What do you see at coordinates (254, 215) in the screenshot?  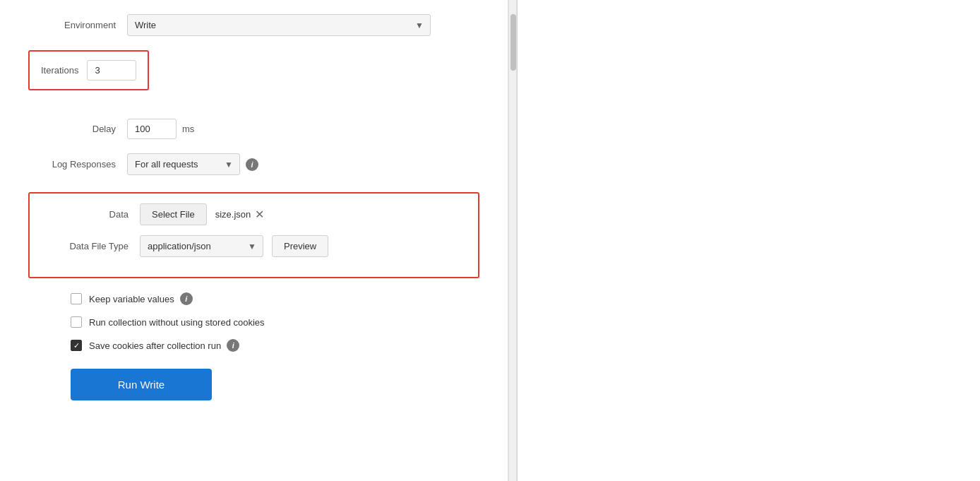 I see `data-file-row: Data Select File size.json ✕` at bounding box center [254, 215].